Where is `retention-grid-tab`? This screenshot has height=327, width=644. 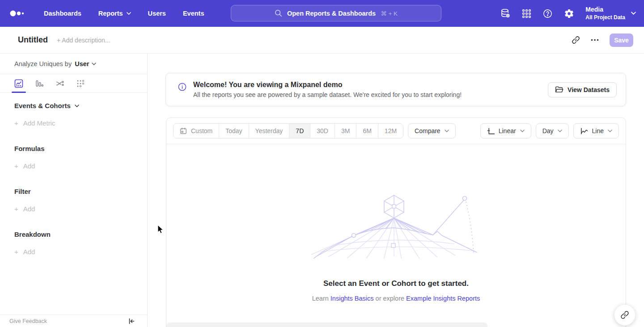 retention-grid-tab is located at coordinates (80, 83).